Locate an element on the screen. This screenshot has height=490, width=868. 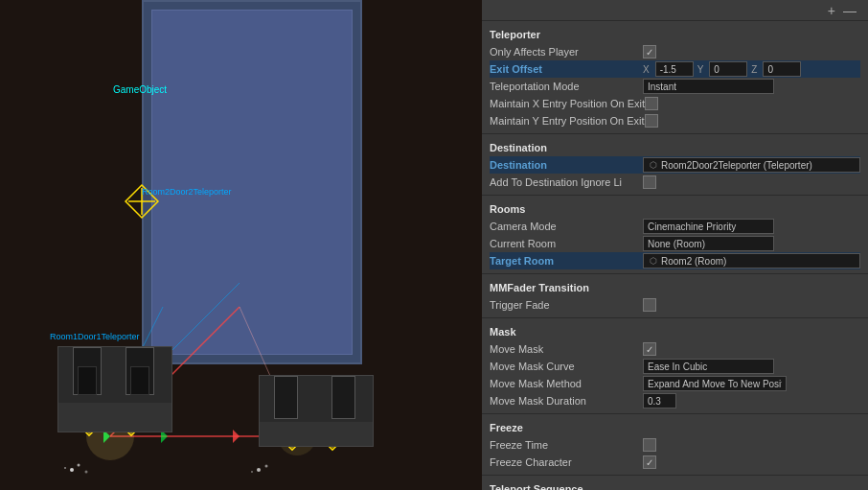
freeze-character-label: Freeze Character is located at coordinates (566, 462).